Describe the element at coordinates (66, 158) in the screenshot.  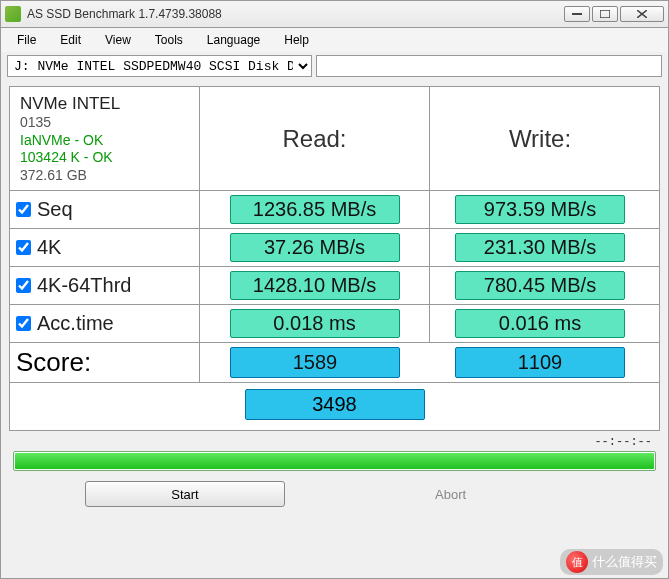
I see `alignment-status: 103424 K - OK` at that location.